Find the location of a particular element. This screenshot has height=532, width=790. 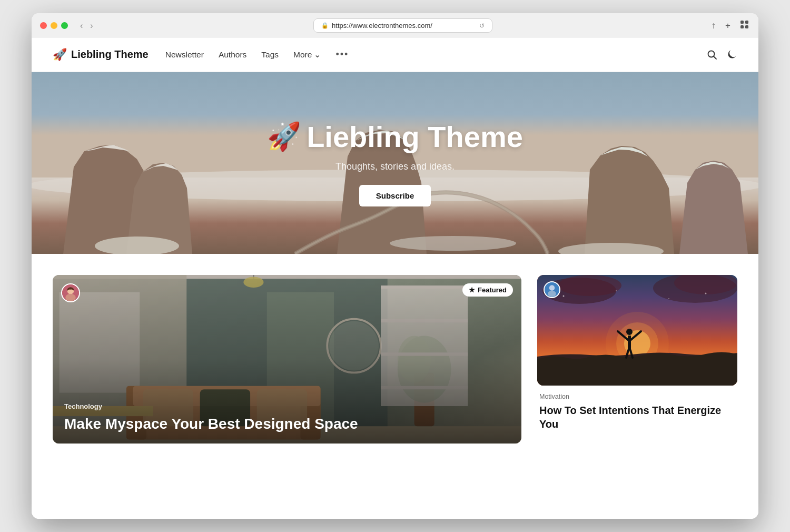

featured-category: Technology is located at coordinates (287, 407).